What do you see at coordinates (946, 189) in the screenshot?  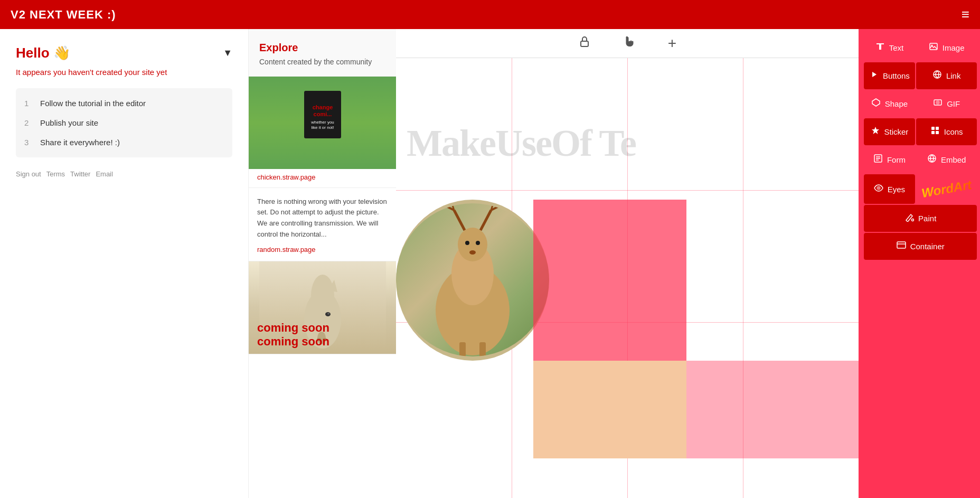 I see `wordart-tool-icon: WordArt` at bounding box center [946, 189].